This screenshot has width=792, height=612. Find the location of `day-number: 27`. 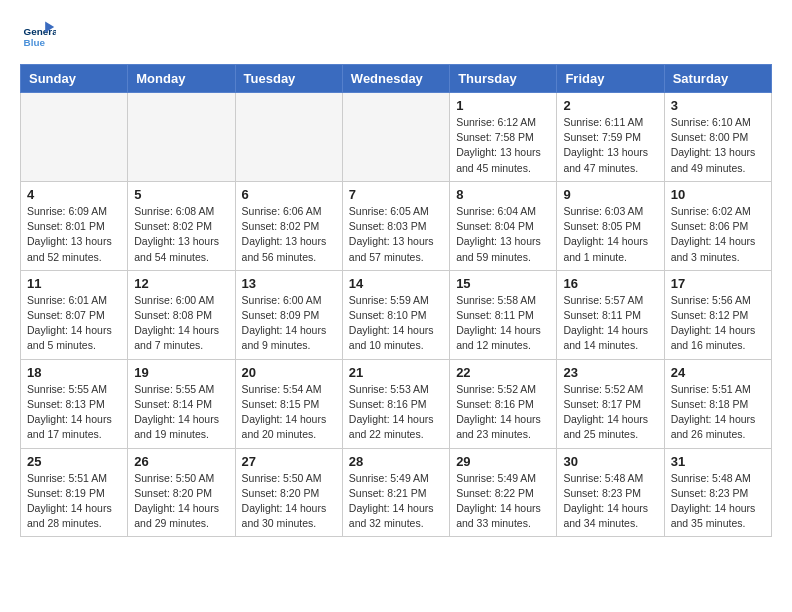

day-number: 27 is located at coordinates (289, 462).